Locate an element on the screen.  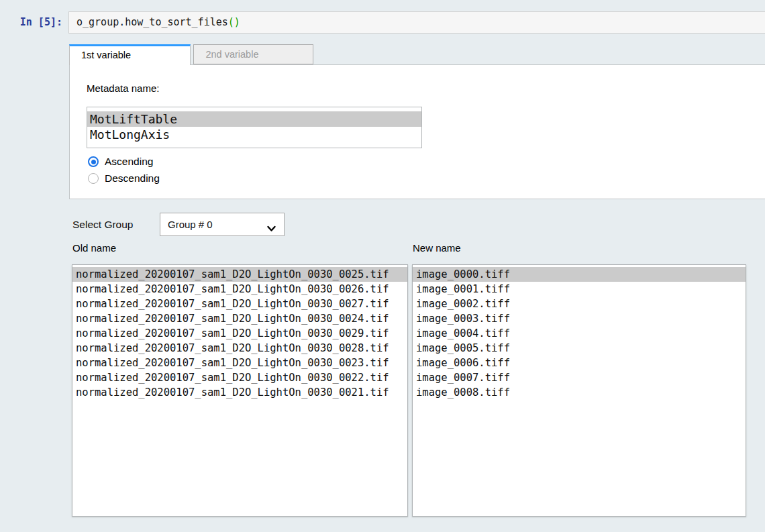
radio-ascending-label: Ascending is located at coordinates (129, 162).